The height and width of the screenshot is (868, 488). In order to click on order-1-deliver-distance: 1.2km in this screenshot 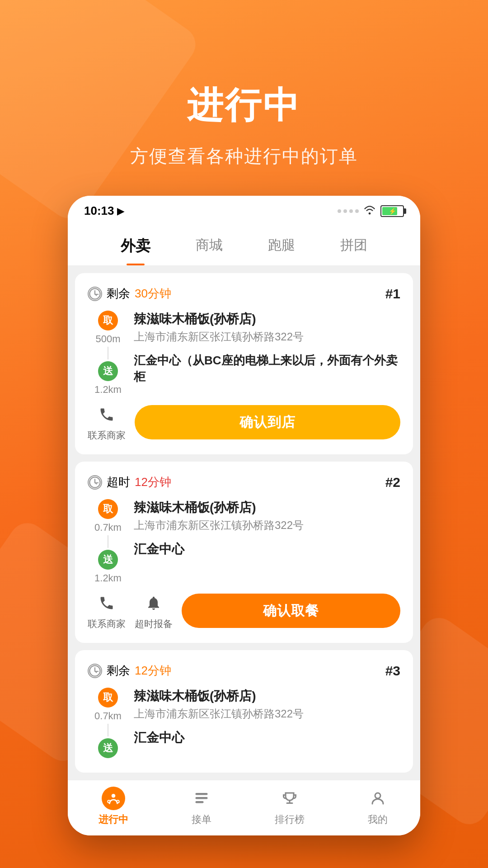, I will do `click(108, 390)`.